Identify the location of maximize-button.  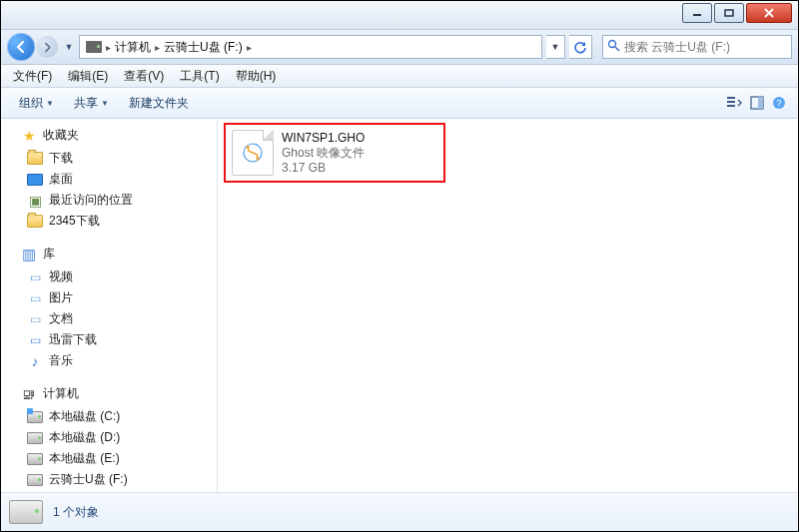
(729, 13).